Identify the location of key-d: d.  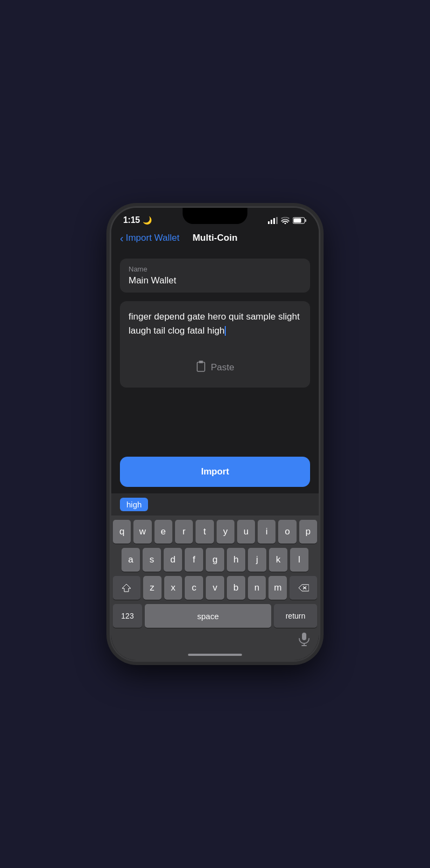
(173, 560).